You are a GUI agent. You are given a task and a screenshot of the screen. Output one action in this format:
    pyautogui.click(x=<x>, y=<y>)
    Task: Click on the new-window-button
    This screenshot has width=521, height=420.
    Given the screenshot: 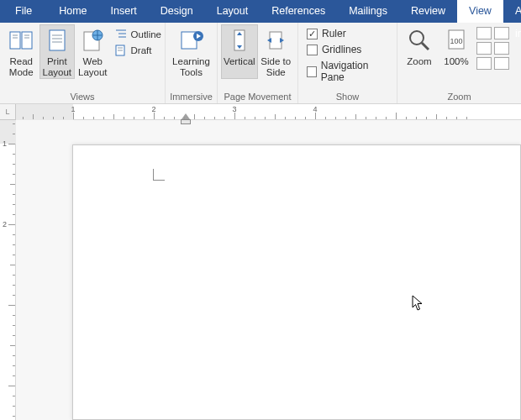 What is the action you would take?
    pyautogui.click(x=502, y=34)
    